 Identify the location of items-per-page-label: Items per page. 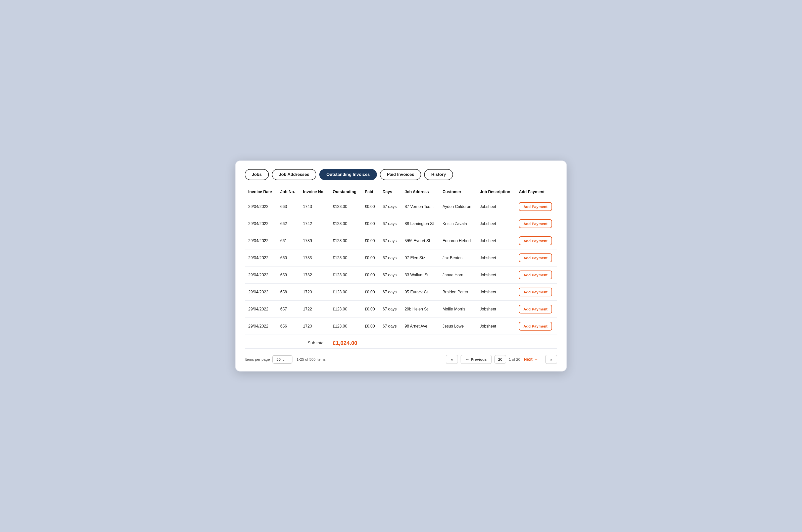
(257, 359).